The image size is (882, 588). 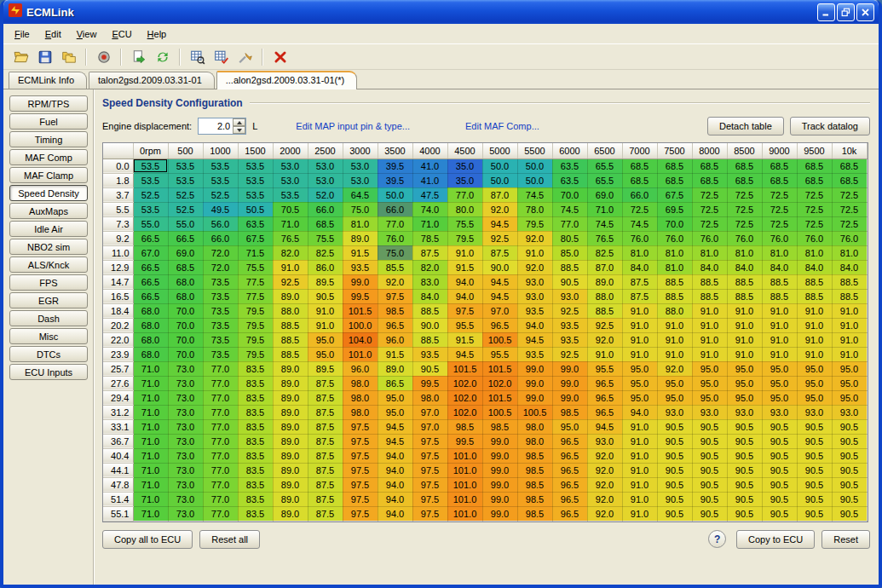 I want to click on ve-cell: 86.0, so click(x=326, y=268).